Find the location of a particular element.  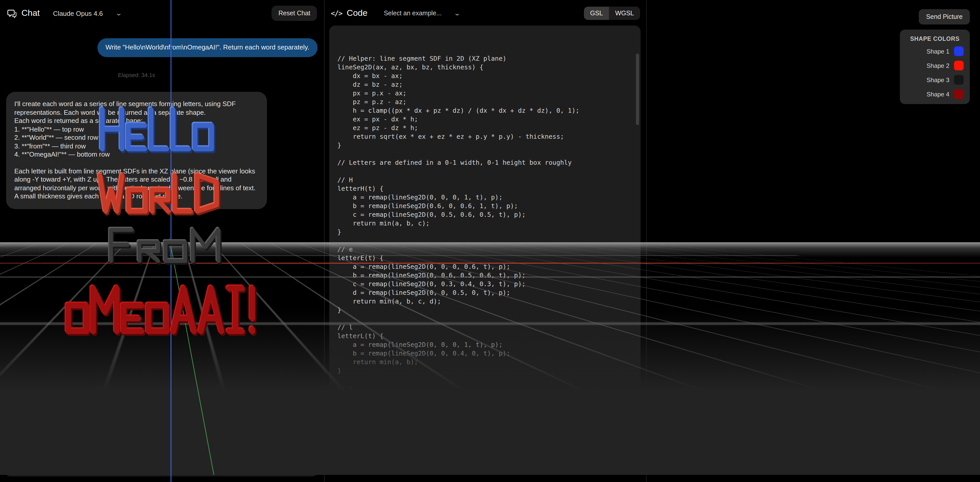

reset-chat-button: Reset Chat is located at coordinates (294, 13).